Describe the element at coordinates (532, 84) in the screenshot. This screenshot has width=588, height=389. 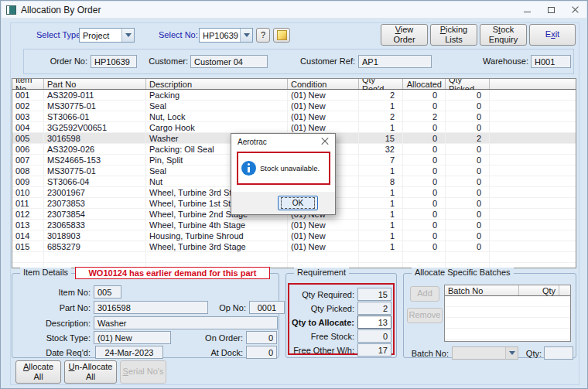
I see `column-header-filler` at that location.